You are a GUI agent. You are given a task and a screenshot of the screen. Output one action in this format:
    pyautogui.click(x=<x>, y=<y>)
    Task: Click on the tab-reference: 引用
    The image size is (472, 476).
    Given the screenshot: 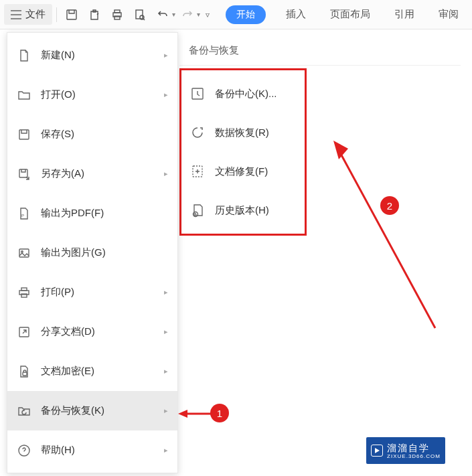 What is the action you would take?
    pyautogui.click(x=404, y=15)
    